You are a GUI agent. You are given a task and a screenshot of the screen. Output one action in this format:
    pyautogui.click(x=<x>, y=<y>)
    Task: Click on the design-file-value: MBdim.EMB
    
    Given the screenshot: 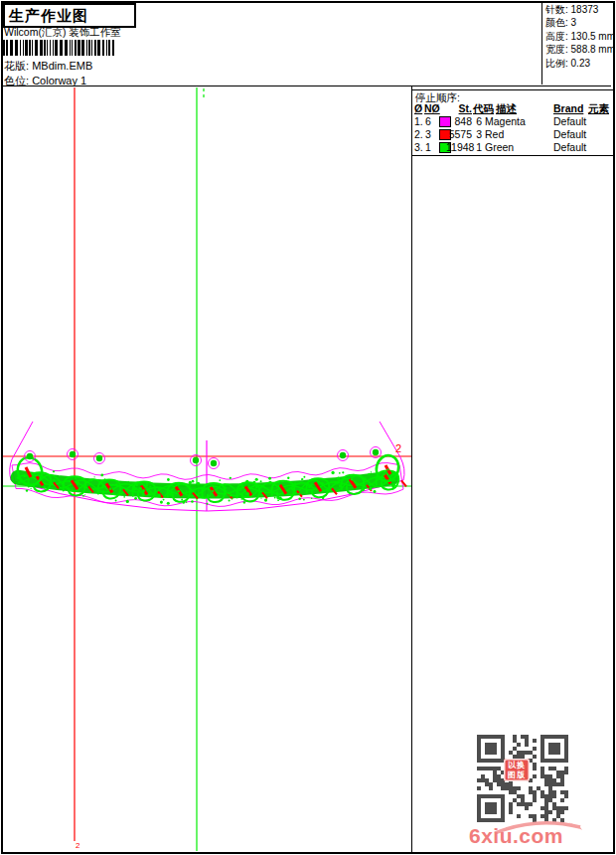 What is the action you would take?
    pyautogui.click(x=62, y=66)
    